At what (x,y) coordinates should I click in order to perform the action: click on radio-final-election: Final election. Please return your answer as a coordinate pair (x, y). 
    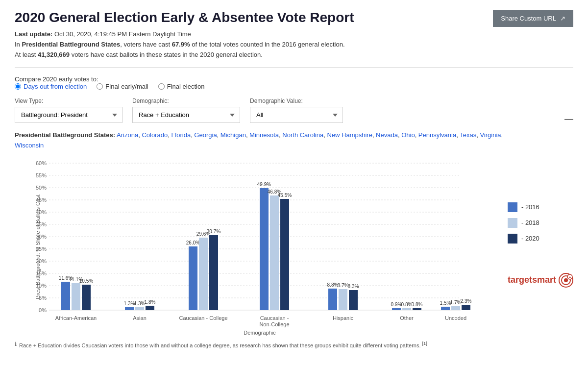
    Looking at the image, I should click on (181, 86).